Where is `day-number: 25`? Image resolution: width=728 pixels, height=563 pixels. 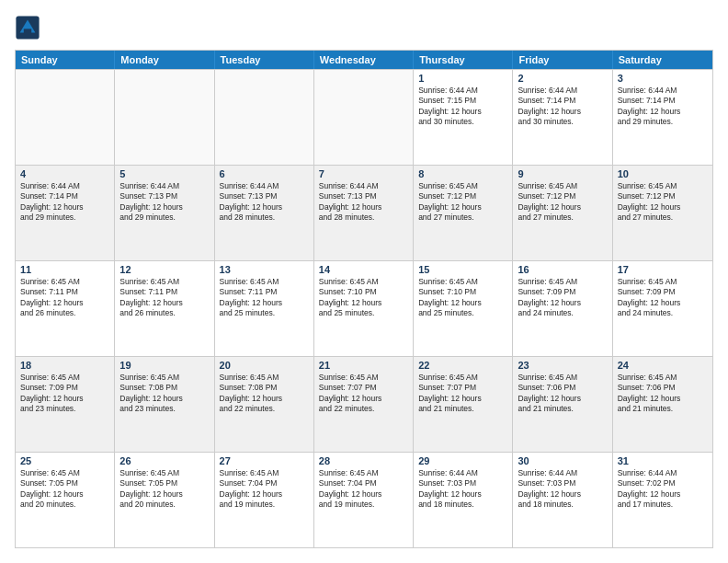
day-number: 25 is located at coordinates (64, 461).